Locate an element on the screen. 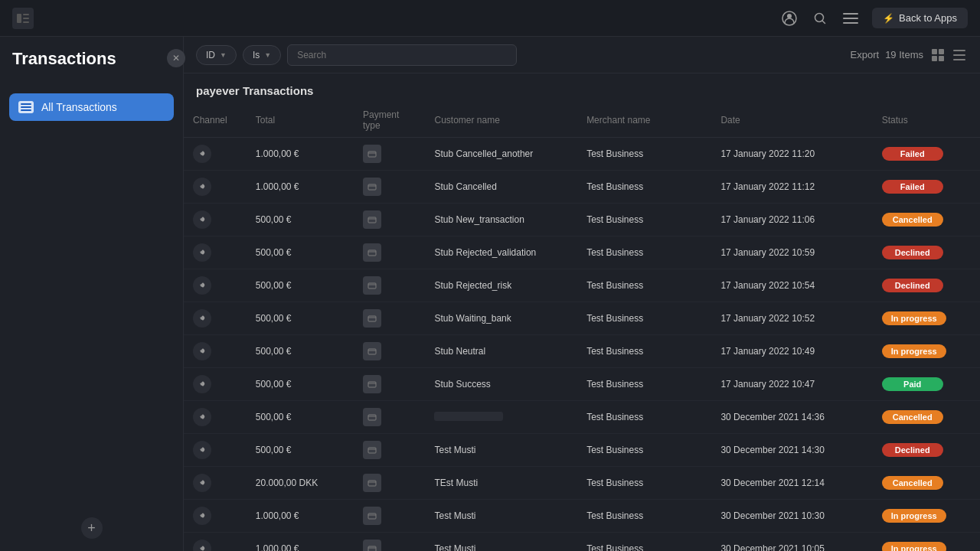 This screenshot has height=551, width=980. menu-icon is located at coordinates (851, 18).